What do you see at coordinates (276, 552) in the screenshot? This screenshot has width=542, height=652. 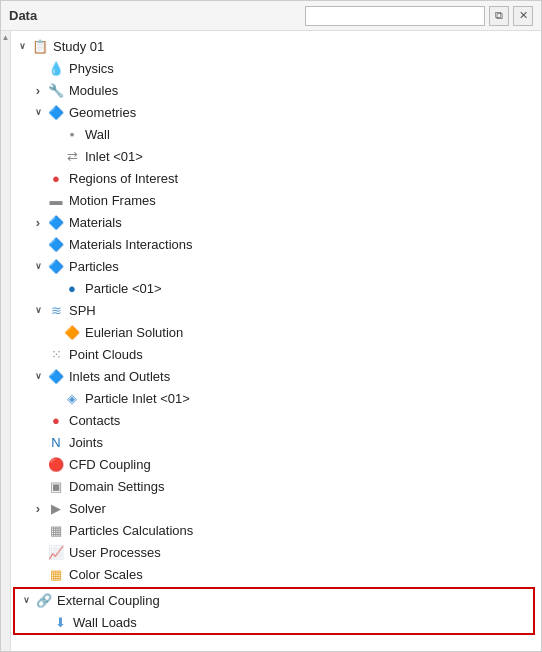 I see `tree-item-userproc: 📈User Processes` at bounding box center [276, 552].